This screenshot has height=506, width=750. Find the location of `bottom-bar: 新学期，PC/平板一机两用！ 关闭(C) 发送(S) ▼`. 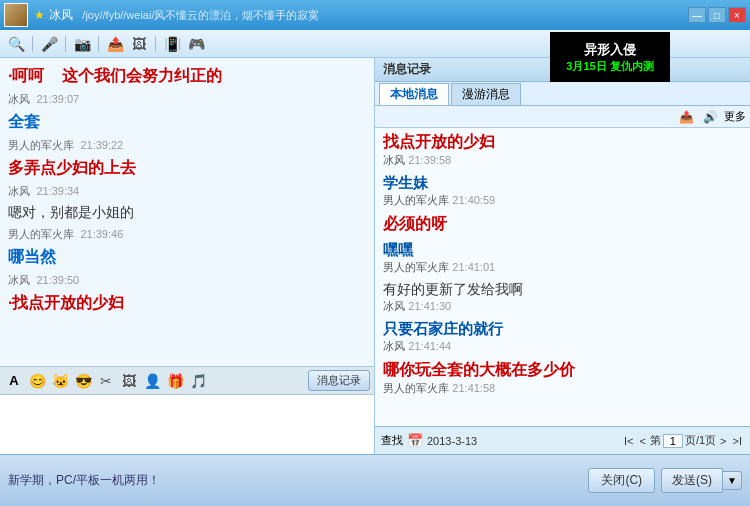

bottom-bar: 新学期，PC/平板一机两用！ 关闭(C) 发送(S) ▼ is located at coordinates (375, 480).